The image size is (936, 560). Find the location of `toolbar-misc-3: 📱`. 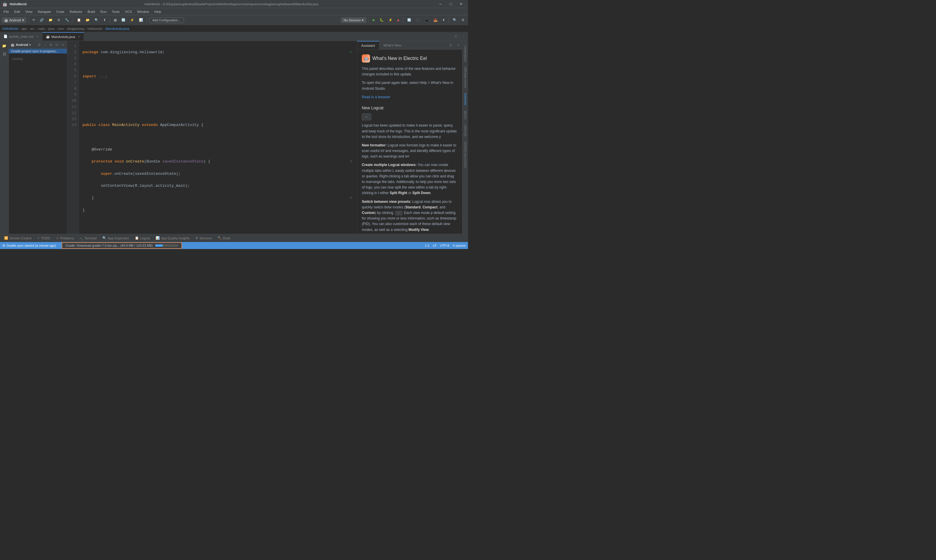

toolbar-misc-3: 📱 is located at coordinates (427, 20).